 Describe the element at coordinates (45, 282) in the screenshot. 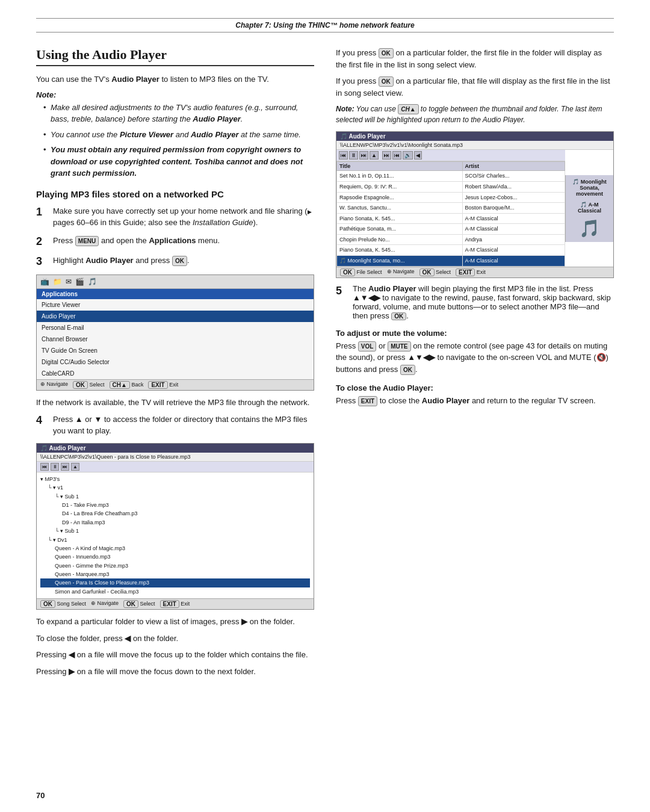

I see `app-icon-tv: 📺` at that location.